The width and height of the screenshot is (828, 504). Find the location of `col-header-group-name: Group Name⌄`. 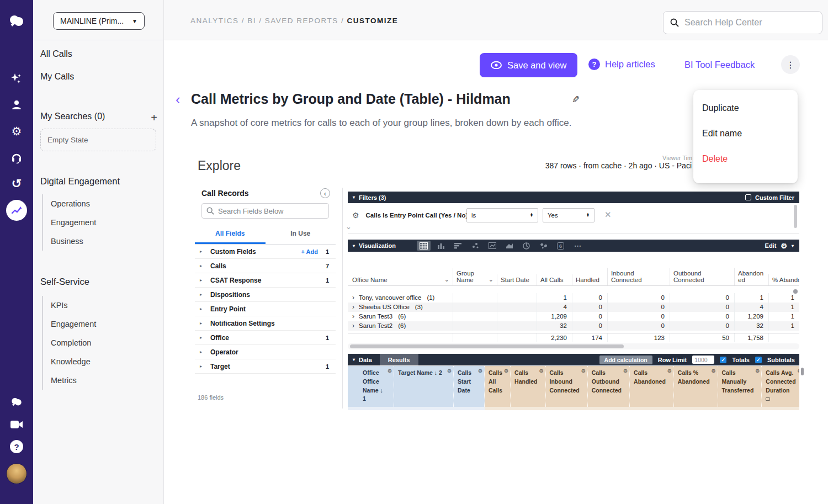

col-header-group-name: Group Name⌄ is located at coordinates (475, 277).